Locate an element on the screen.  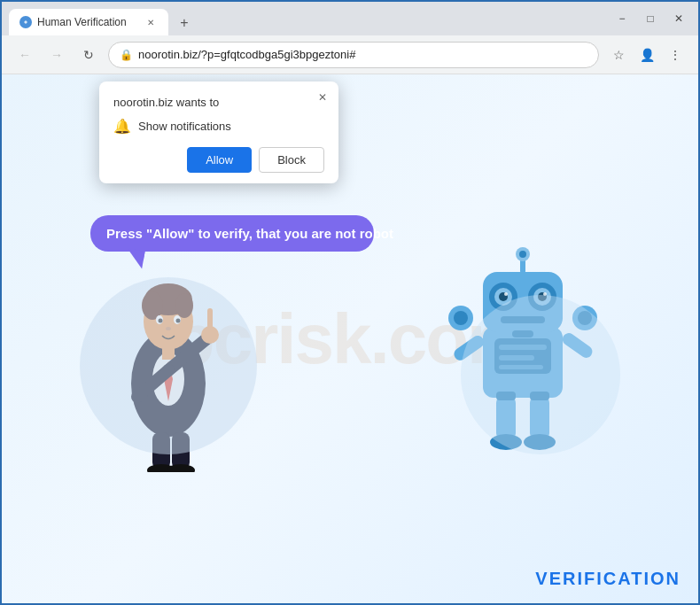
active-tab: Human Verification ✕ is located at coordinates (89, 22).